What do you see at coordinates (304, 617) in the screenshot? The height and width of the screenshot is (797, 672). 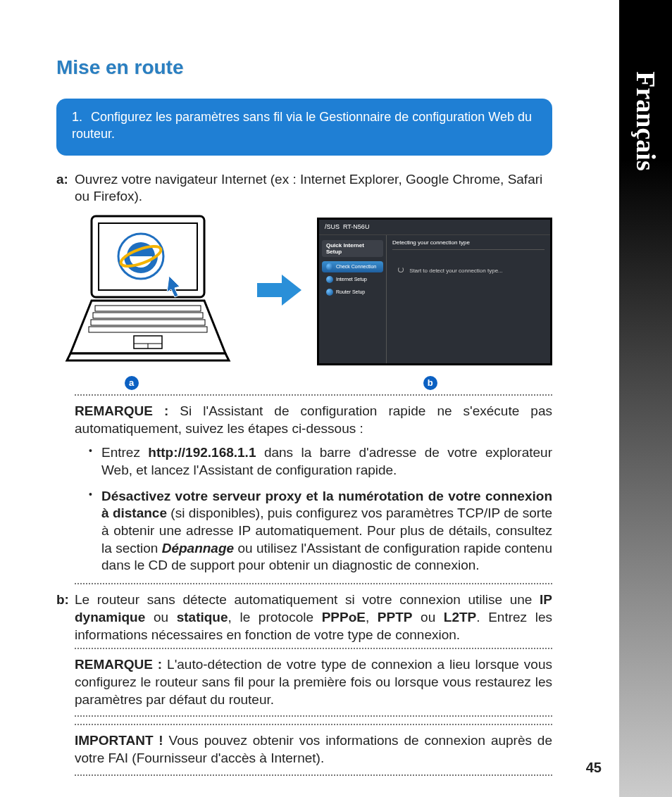 I see `step-b: b: Le routeur sans détecte automatiqueme…` at bounding box center [304, 617].